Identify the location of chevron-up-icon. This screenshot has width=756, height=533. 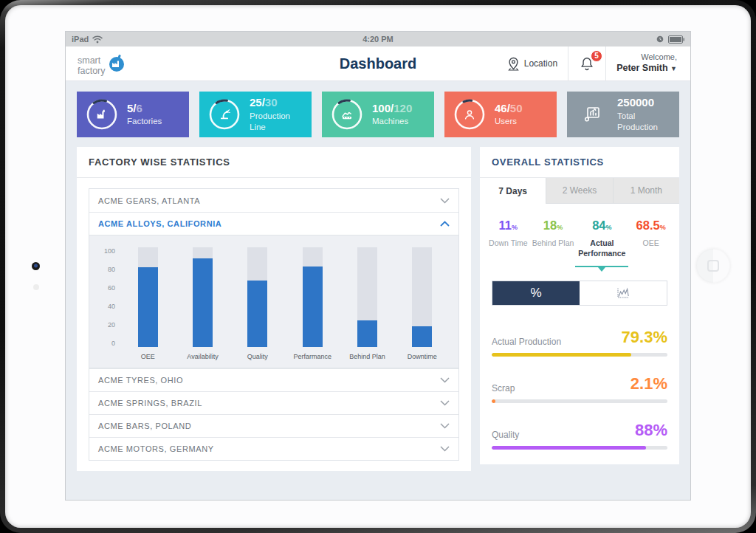
(444, 224).